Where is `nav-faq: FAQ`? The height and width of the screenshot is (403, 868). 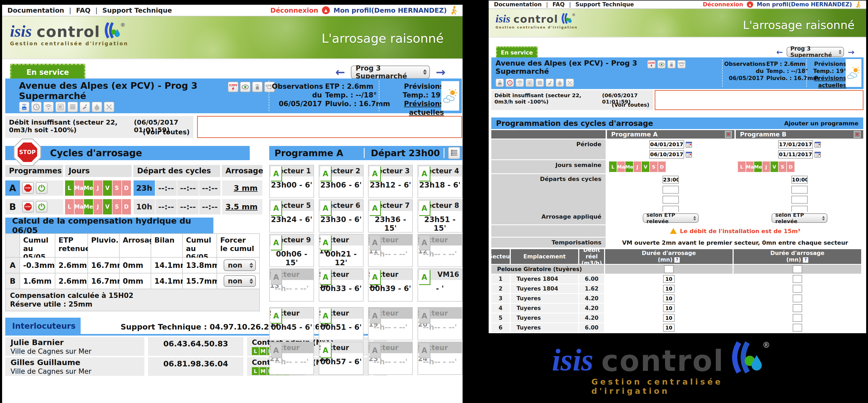 nav-faq: FAQ is located at coordinates (558, 5).